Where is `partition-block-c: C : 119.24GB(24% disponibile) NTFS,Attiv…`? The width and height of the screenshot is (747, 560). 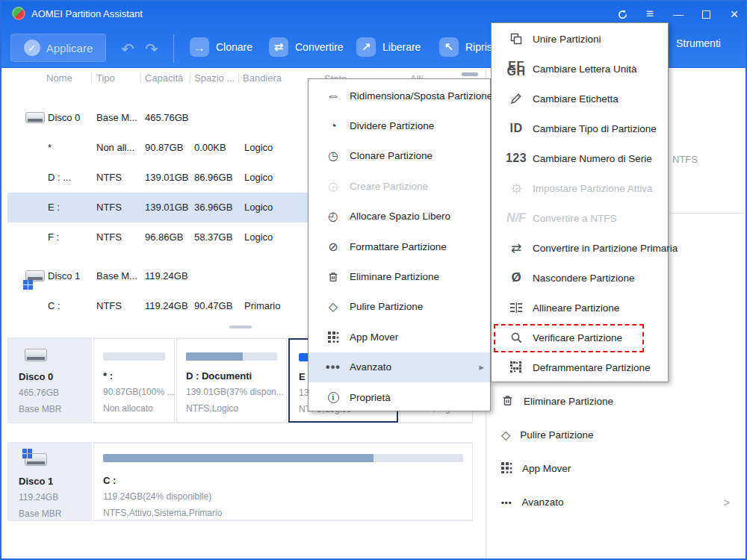 partition-block-c: C : 119.24GB(24% disponibile) NTFS,Attiv… is located at coordinates (283, 482).